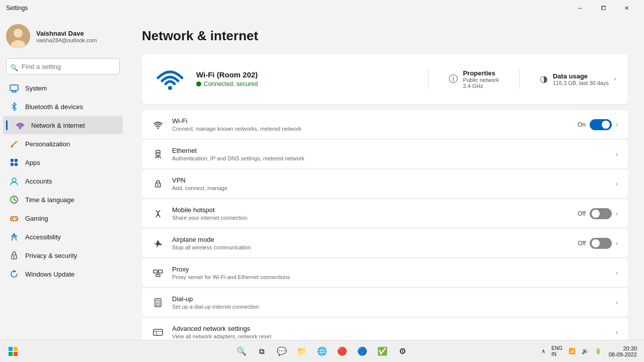 The image size is (644, 362). I want to click on taskbar-lang: ENGIN, so click(557, 351).